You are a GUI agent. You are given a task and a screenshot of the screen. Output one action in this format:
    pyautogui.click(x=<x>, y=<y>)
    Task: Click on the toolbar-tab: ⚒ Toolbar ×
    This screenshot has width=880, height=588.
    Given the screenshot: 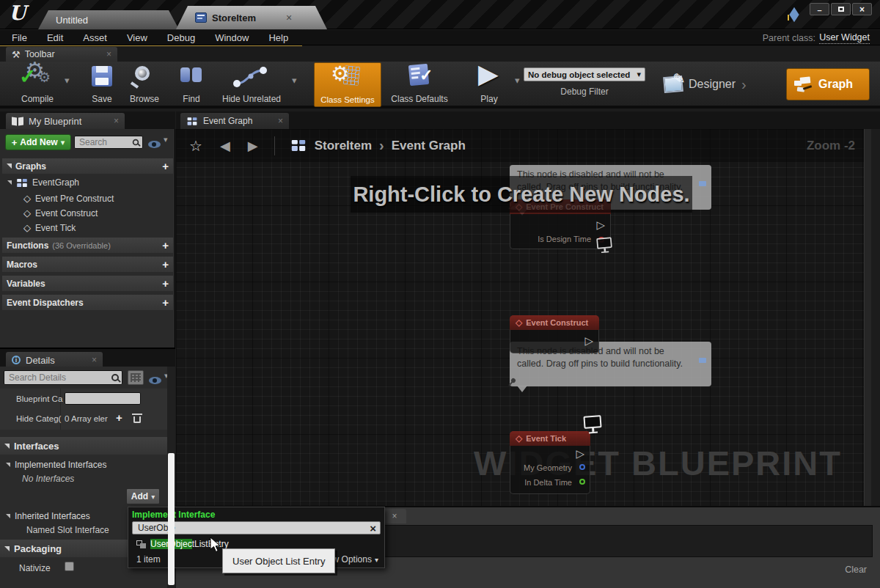 What is the action you would take?
    pyautogui.click(x=62, y=54)
    